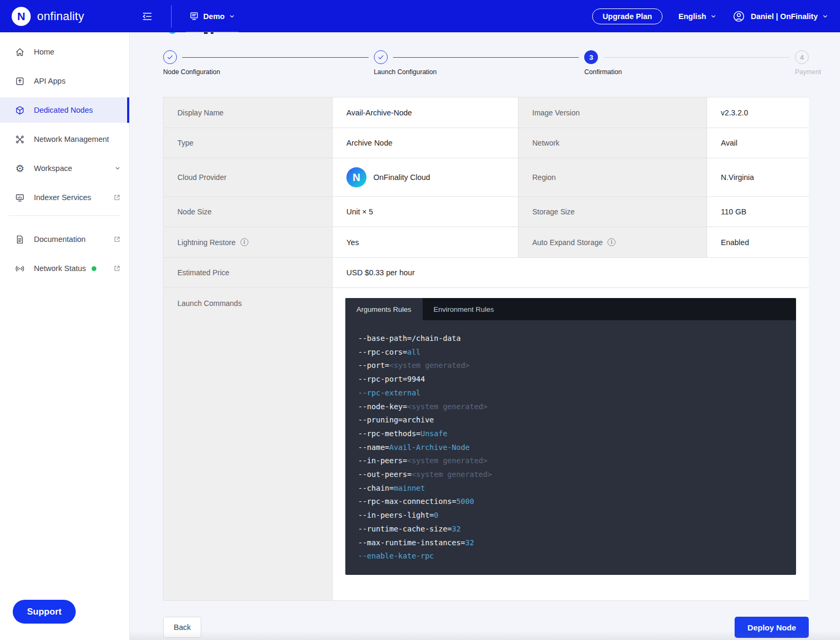 This screenshot has height=640, width=840. I want to click on navbar-divider, so click(172, 16).